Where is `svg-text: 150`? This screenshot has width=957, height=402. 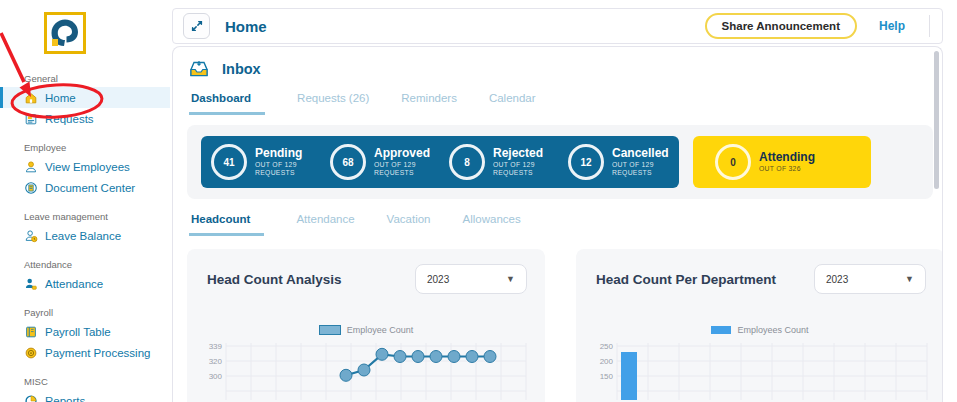
svg-text: 150 is located at coordinates (607, 376).